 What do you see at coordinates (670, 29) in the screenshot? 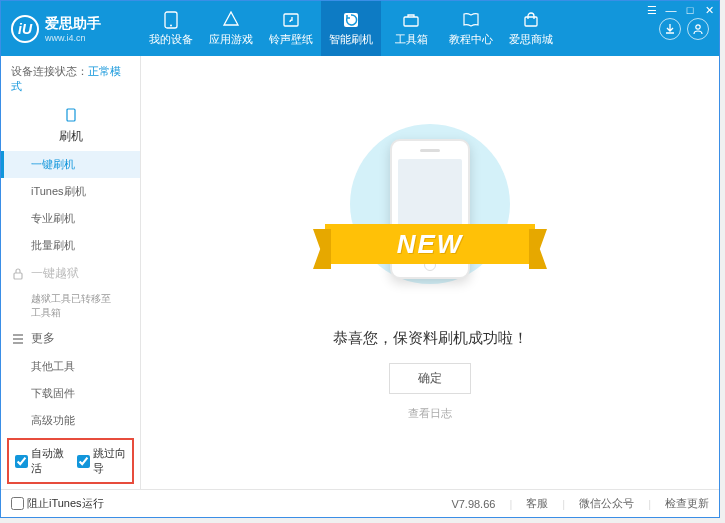
I see `download-button` at bounding box center [670, 29].